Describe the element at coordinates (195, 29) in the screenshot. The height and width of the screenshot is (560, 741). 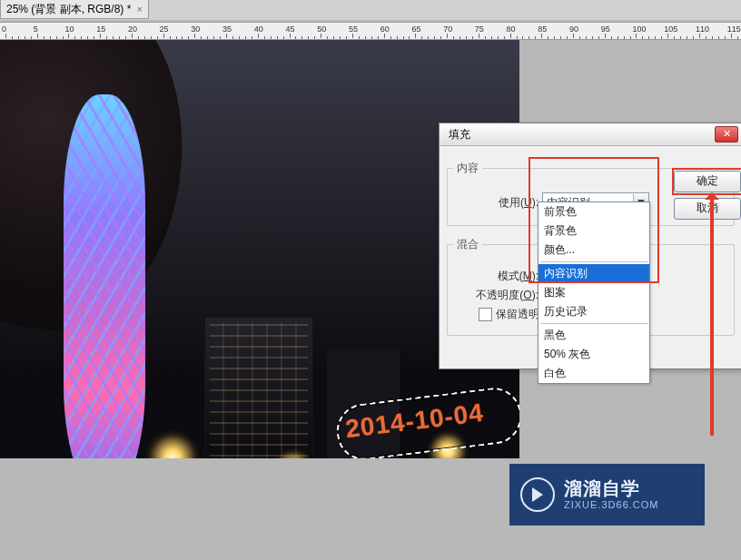
I see `ruler-tick-label: 30` at that location.